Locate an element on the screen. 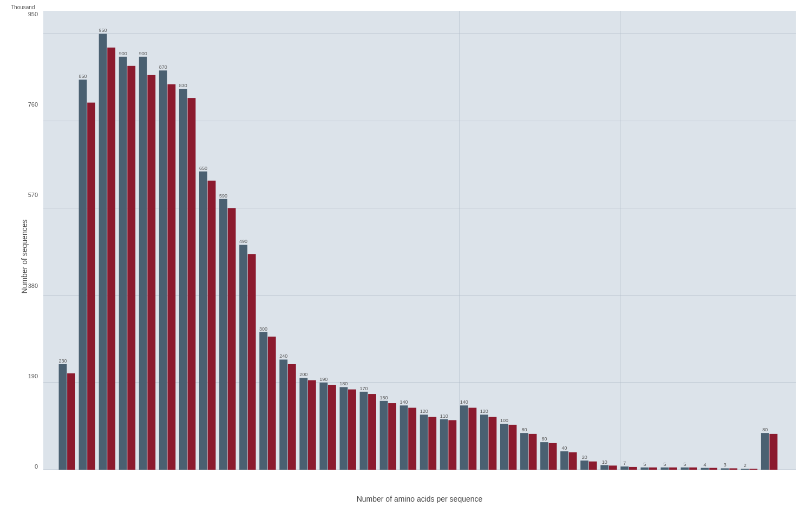 The height and width of the screenshot is (513, 812). svg-text: 110 is located at coordinates (444, 416).